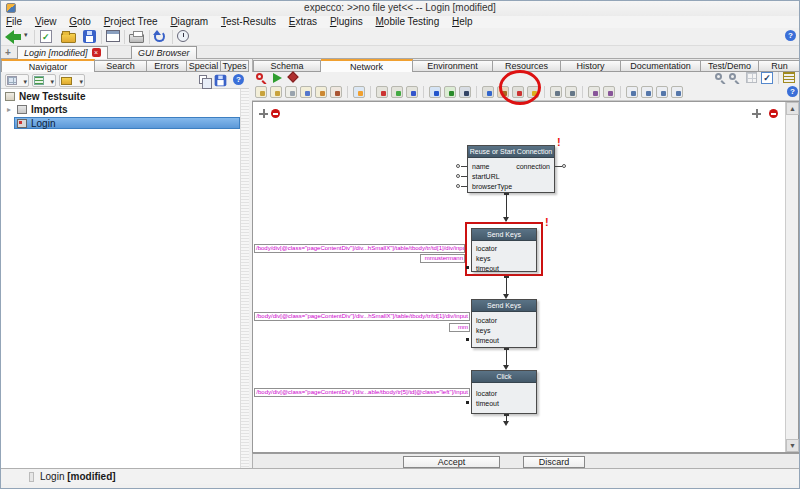 This screenshot has height=489, width=800. What do you see at coordinates (49, 37) in the screenshot?
I see `apply-button` at bounding box center [49, 37].